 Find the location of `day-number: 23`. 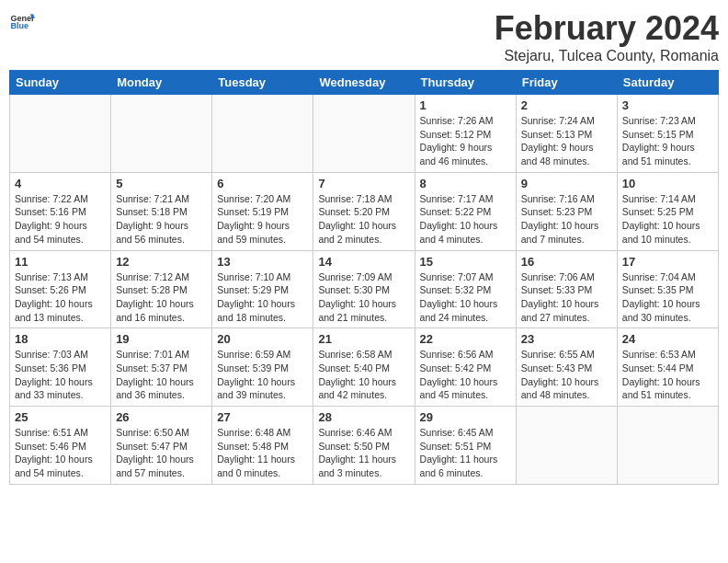

day-number: 23 is located at coordinates (566, 339).